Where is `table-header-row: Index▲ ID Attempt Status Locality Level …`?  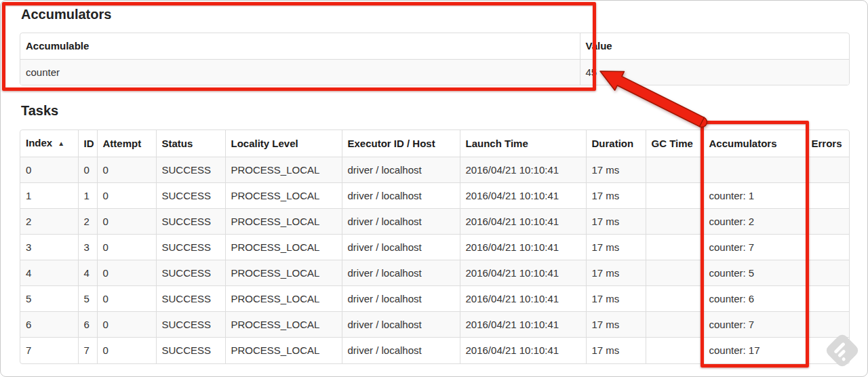
table-header-row: Index▲ ID Attempt Status Locality Level … is located at coordinates (435, 144).